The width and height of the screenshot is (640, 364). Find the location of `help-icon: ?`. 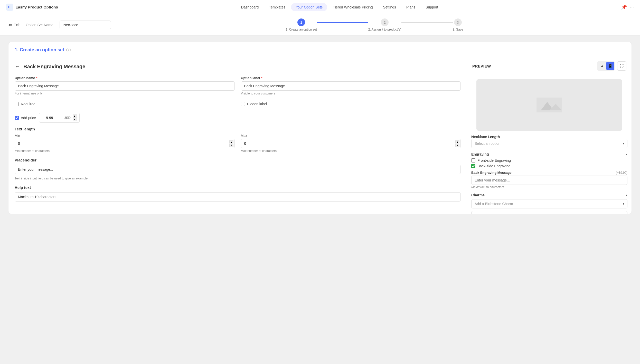

help-icon: ? is located at coordinates (69, 50).